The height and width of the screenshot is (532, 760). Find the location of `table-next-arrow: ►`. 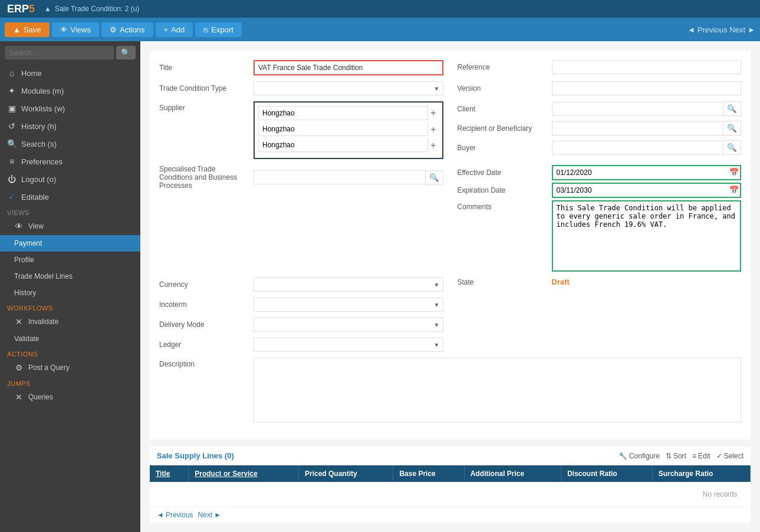

table-next-arrow: ► is located at coordinates (218, 515).